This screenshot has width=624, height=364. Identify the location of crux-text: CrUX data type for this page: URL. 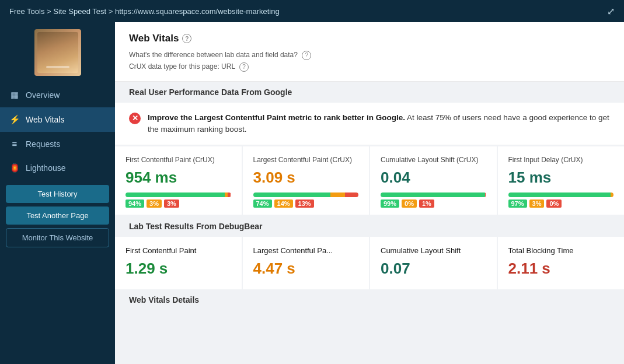
(182, 66).